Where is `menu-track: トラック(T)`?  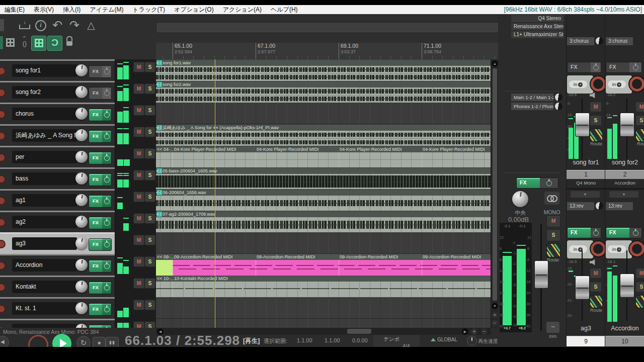
menu-track: トラック(T) is located at coordinates (148, 10).